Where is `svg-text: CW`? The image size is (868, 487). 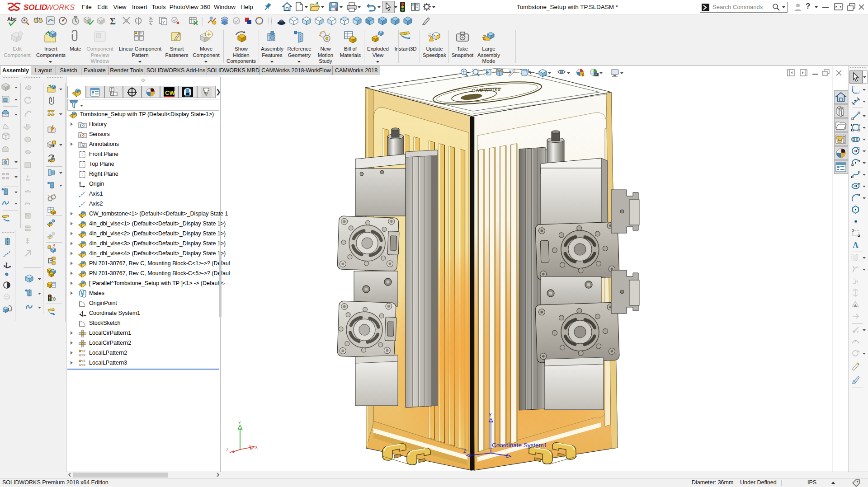 svg-text: CW is located at coordinates (170, 93).